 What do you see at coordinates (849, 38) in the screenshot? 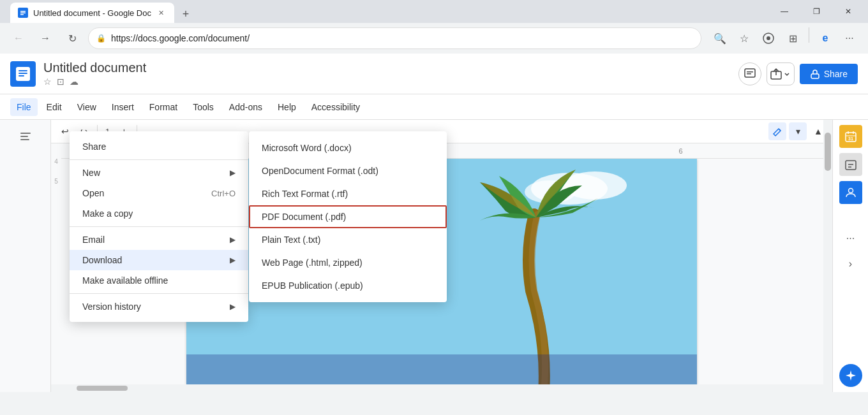
I see `more-button: ···` at bounding box center [849, 38].